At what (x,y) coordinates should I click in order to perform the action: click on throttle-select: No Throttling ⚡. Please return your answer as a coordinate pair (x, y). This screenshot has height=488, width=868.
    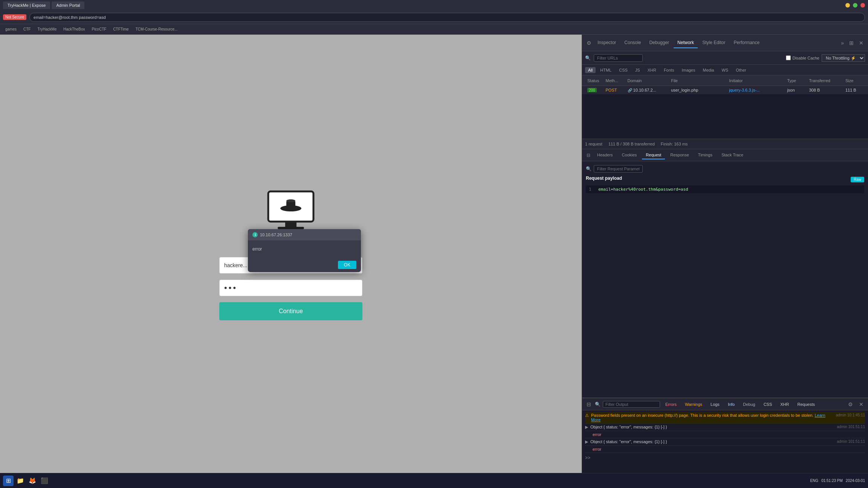
    Looking at the image, I should click on (843, 58).